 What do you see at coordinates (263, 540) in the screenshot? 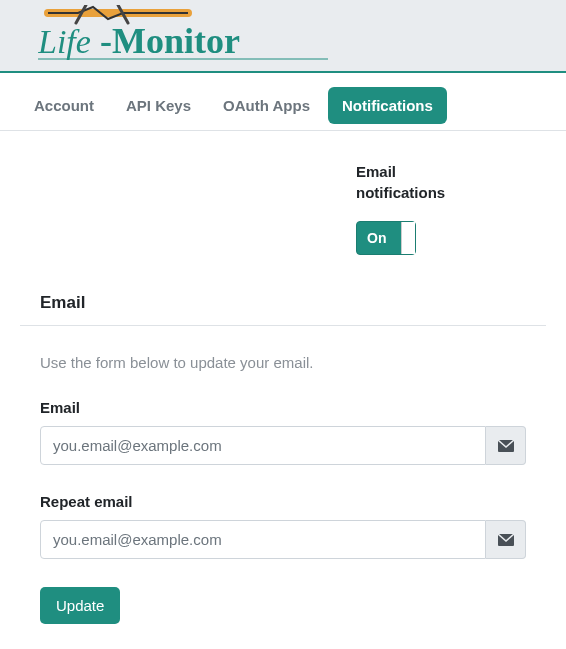
I see `repeat-email-input` at bounding box center [263, 540].